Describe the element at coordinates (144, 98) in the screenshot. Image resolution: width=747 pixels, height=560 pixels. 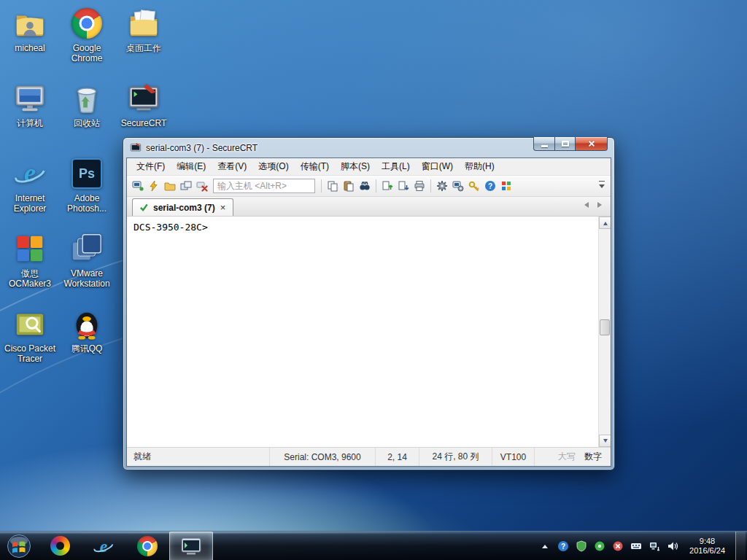
I see `securecrt-icon` at that location.